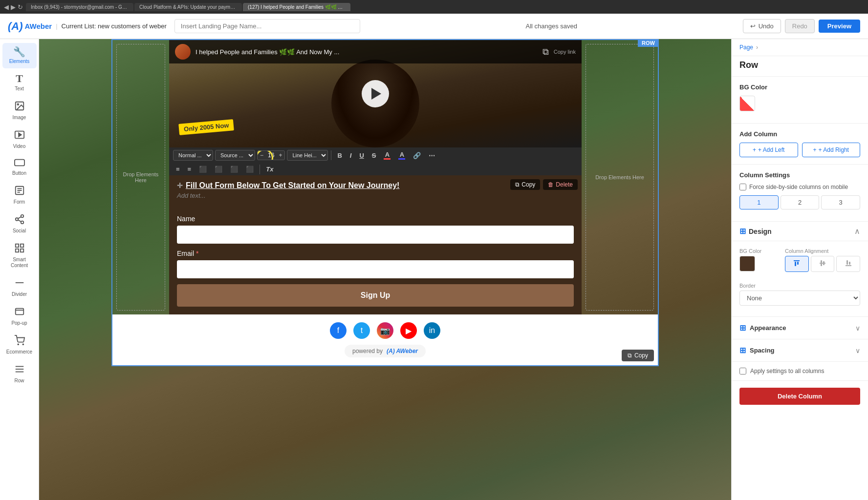 The height and width of the screenshot is (500, 868). Describe the element at coordinates (771, 150) in the screenshot. I see `add-left-label: + Add Left` at that location.